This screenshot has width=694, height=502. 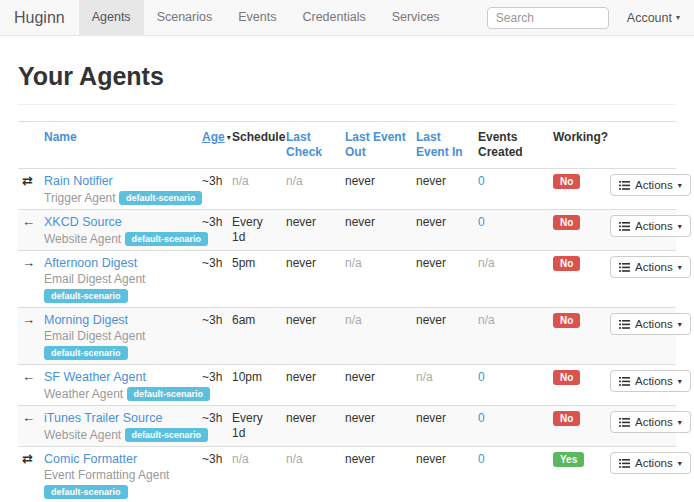 What do you see at coordinates (28, 376) in the screenshot?
I see `arrow-left-icon: ←` at bounding box center [28, 376].